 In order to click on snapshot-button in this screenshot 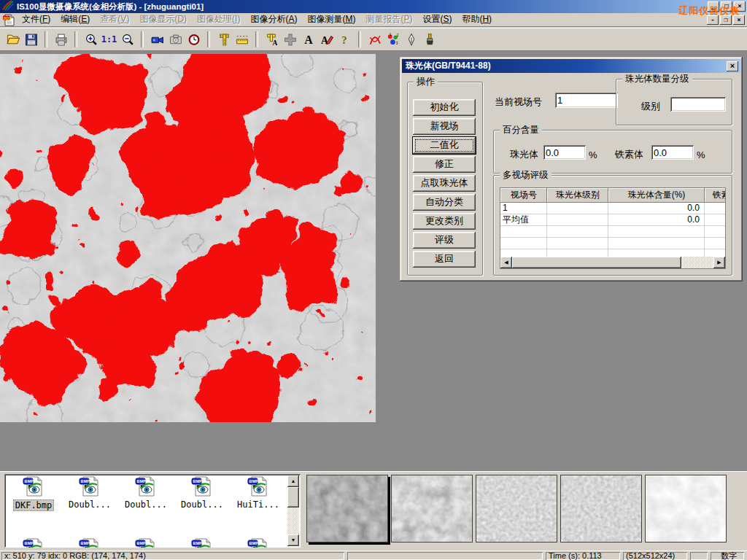, I will do `click(175, 39)`.